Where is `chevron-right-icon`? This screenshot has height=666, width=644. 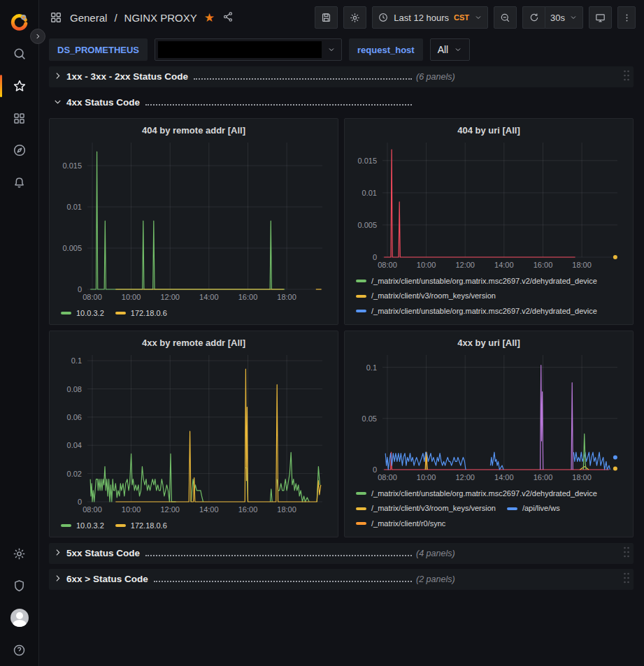
chevron-right-icon is located at coordinates (57, 77).